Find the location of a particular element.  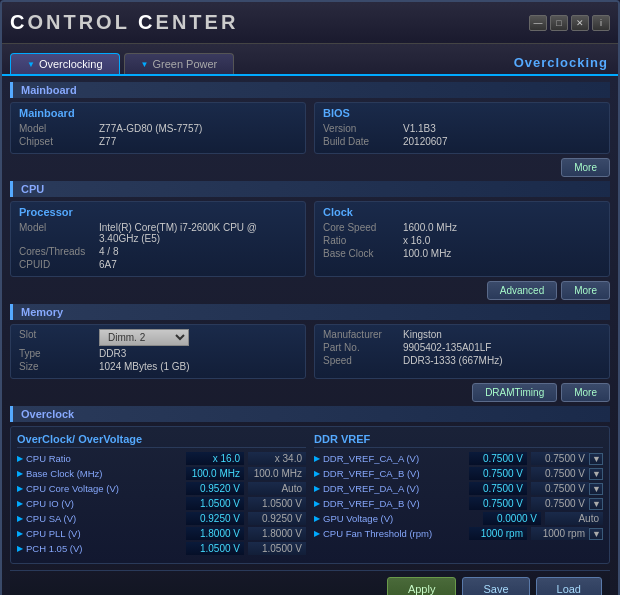

cpu-fan-arrow: ▶ is located at coordinates (317, 534).